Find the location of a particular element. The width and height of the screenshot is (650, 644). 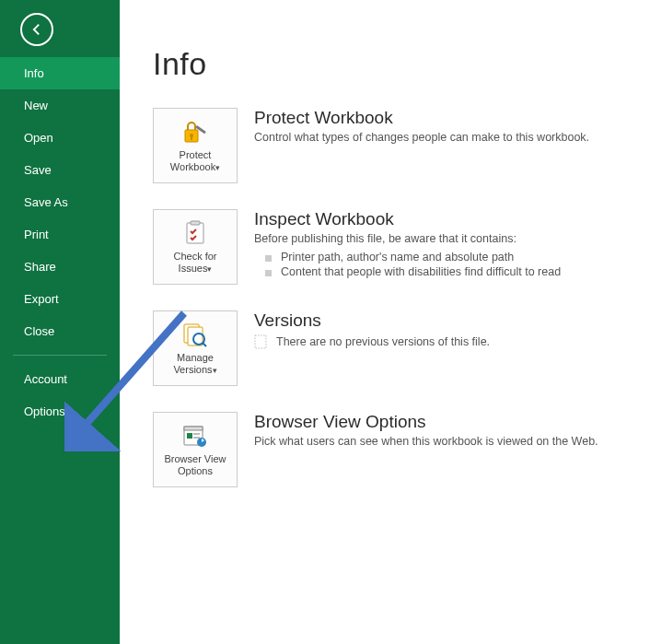

sidebar-item-new: New is located at coordinates (60, 105).